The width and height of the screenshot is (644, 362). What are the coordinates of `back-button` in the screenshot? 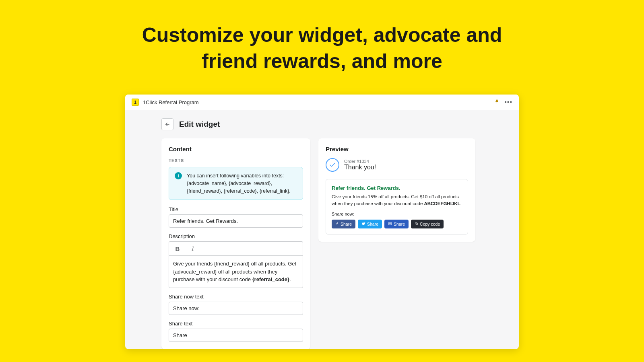 It's located at (167, 124).